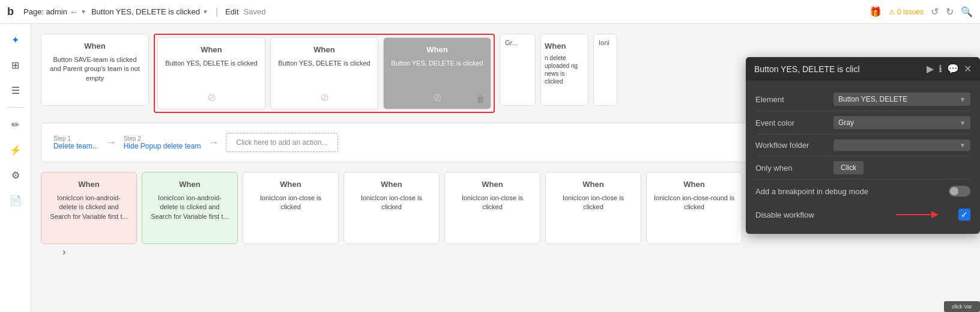  I want to click on issues-count: 0 issues, so click(910, 12).